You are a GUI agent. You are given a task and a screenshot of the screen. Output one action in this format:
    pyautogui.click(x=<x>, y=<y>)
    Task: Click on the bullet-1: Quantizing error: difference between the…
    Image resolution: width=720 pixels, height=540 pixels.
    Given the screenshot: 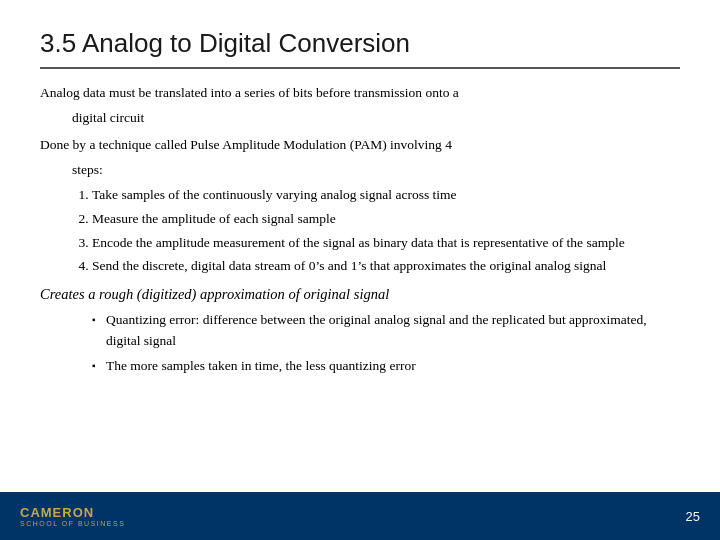 What is the action you would take?
    pyautogui.click(x=386, y=331)
    